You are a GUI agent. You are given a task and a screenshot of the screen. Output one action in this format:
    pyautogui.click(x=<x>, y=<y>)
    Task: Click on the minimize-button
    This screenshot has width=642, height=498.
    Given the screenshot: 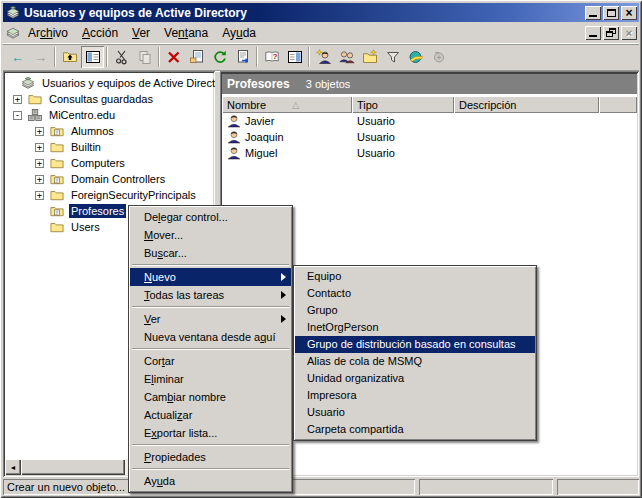 What is the action you would take?
    pyautogui.click(x=593, y=13)
    